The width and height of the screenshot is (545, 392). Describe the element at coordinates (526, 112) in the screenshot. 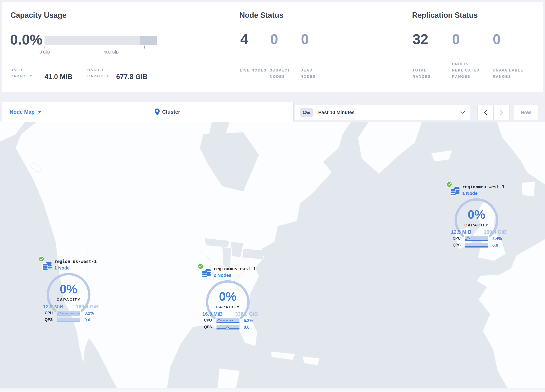

I see `now-button: Now` at that location.